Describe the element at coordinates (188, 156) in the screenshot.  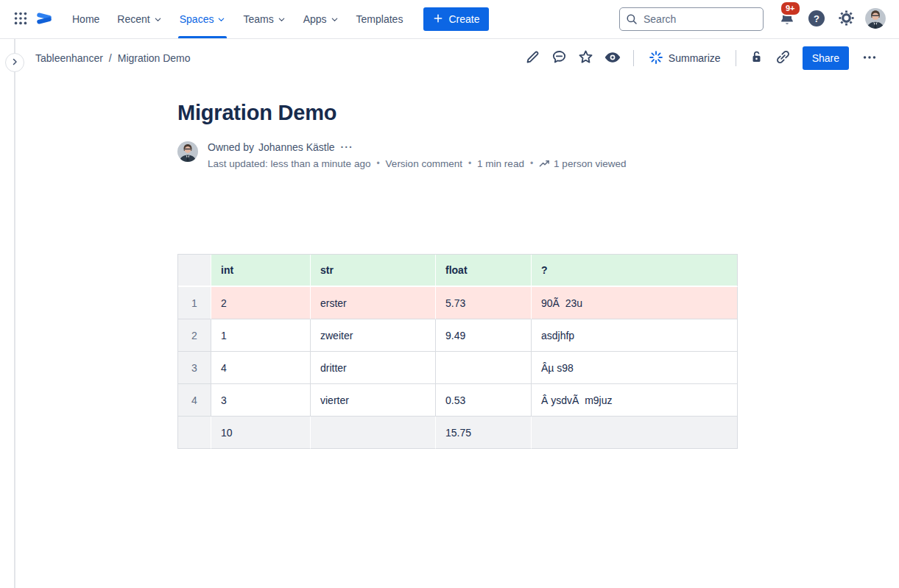
I see `owner-avatar` at that location.